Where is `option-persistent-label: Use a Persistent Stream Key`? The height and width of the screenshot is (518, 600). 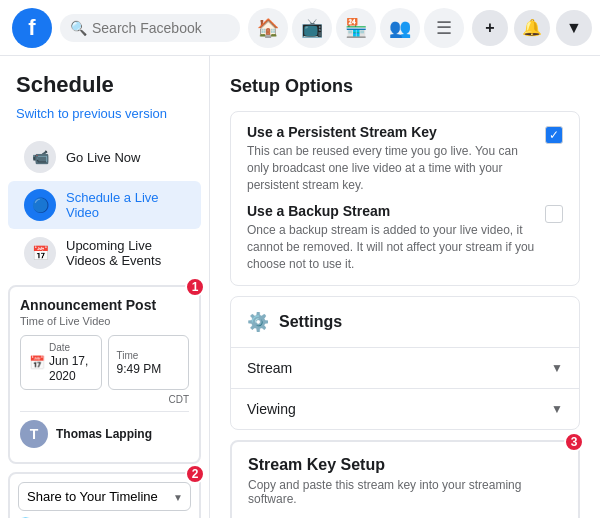 option-persistent-label: Use a Persistent Stream Key is located at coordinates (391, 132).